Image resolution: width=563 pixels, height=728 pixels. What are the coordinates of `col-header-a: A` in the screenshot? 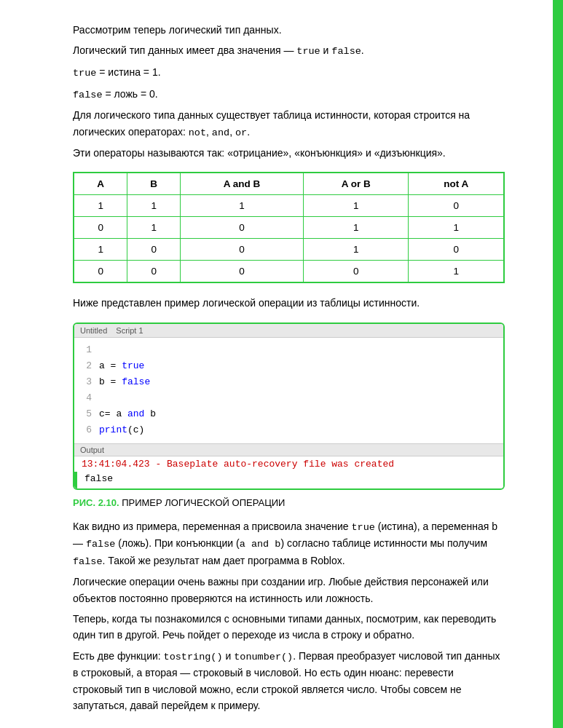 It's located at (101, 183).